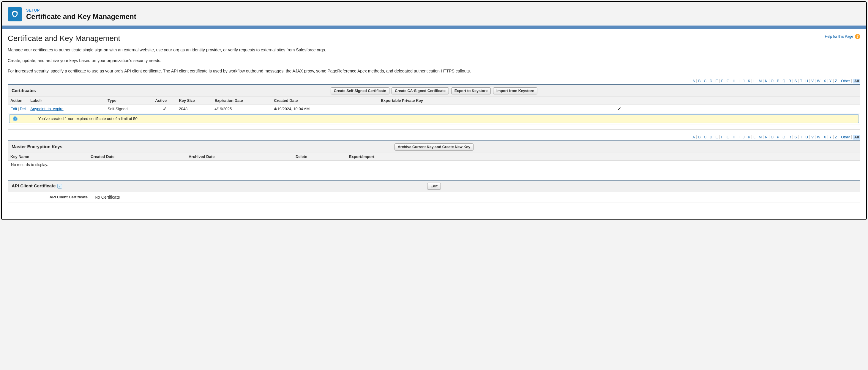  What do you see at coordinates (129, 100) in the screenshot?
I see `col-type: Type` at bounding box center [129, 100].